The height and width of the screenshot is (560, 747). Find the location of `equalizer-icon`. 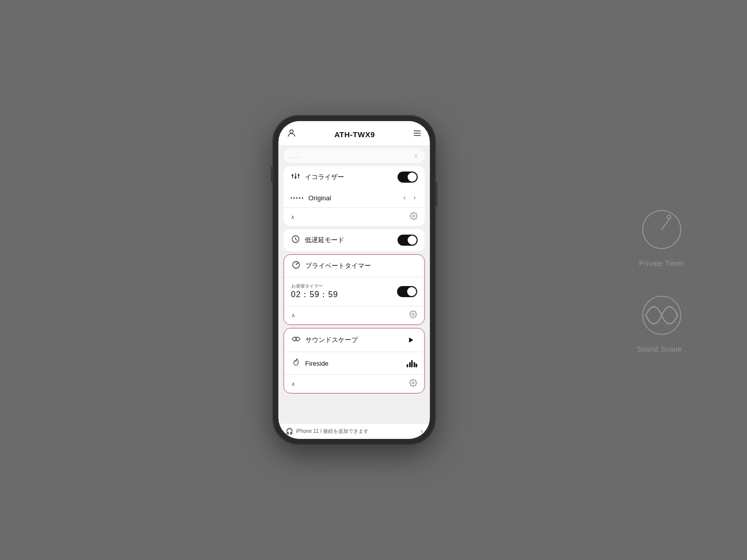

equalizer-icon is located at coordinates (296, 177).